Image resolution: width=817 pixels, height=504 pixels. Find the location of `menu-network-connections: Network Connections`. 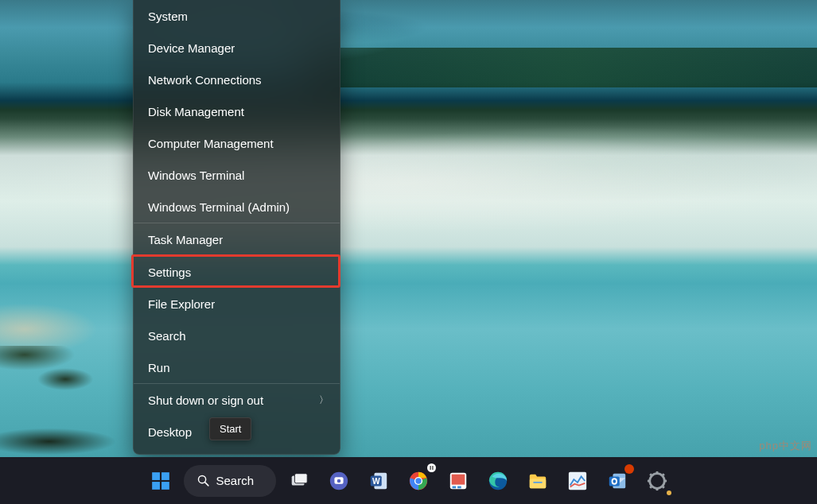

menu-network-connections: Network Connections is located at coordinates (237, 79).